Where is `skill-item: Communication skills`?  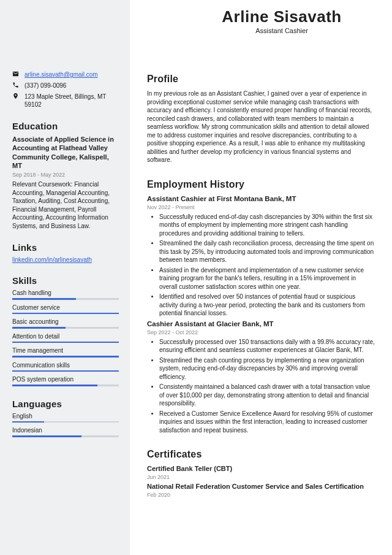
skill-item: Communication skills is located at coordinates (66, 367).